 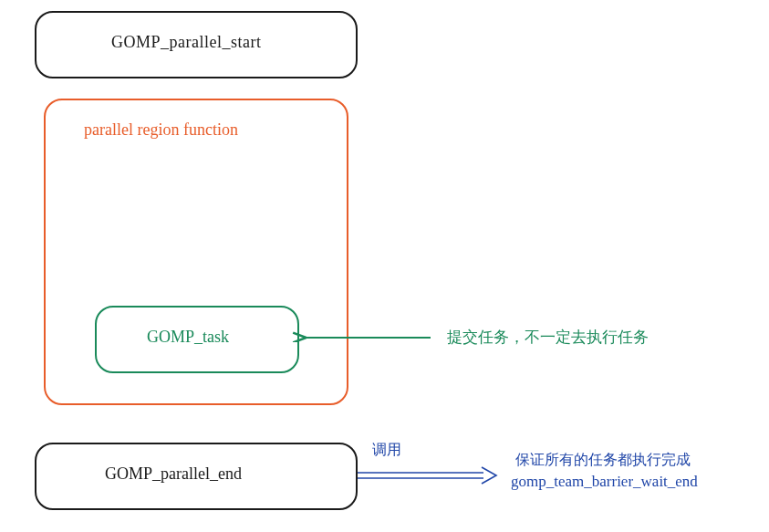 I want to click on label-parallel-end: GOMP_parallel_end, so click(x=173, y=475).